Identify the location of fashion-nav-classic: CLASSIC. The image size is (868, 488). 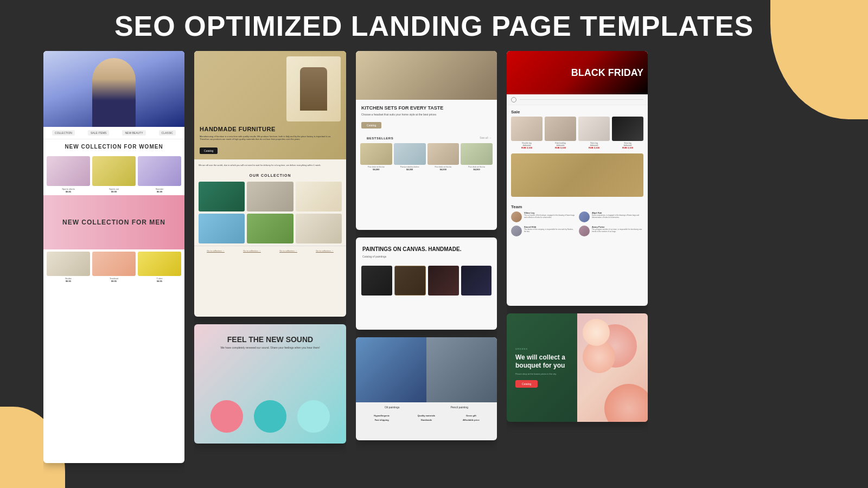
(167, 133).